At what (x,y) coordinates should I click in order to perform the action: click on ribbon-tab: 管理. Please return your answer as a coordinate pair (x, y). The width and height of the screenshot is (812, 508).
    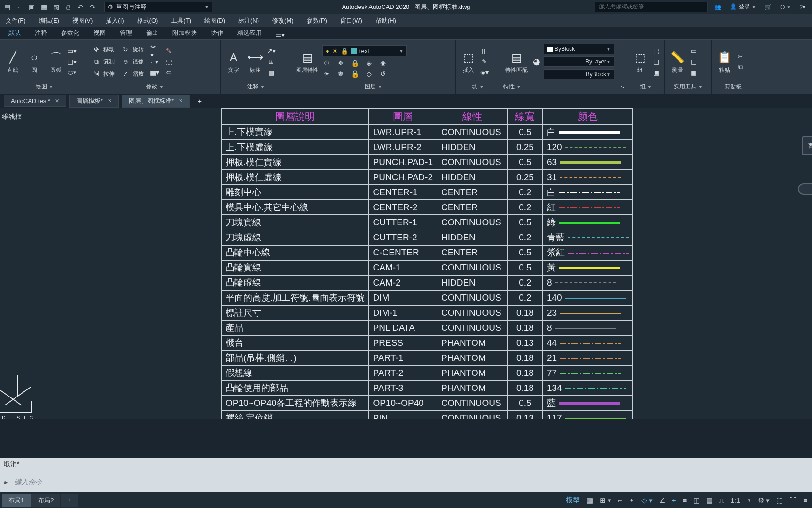
    Looking at the image, I should click on (126, 33).